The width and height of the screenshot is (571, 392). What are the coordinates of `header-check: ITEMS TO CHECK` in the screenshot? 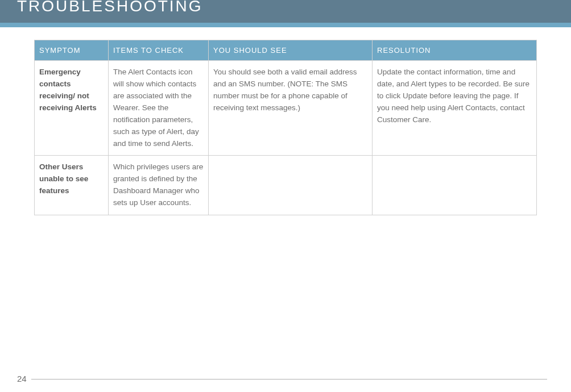 It's located at (159, 51).